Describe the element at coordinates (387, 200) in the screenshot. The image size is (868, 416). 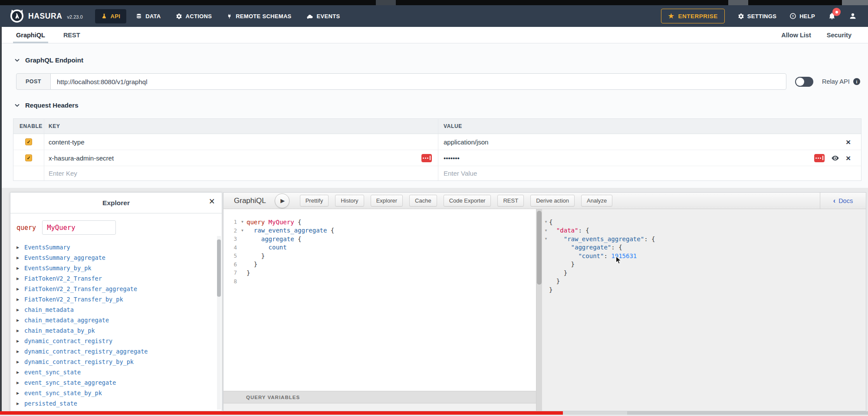
I see `explorer-button: Explorer` at that location.